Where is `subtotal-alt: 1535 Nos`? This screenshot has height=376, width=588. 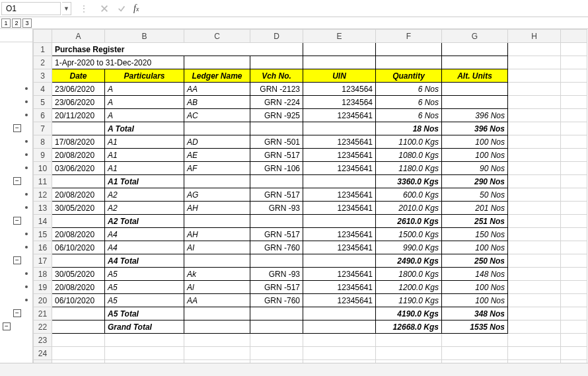 subtotal-alt: 1535 Nos is located at coordinates (475, 327).